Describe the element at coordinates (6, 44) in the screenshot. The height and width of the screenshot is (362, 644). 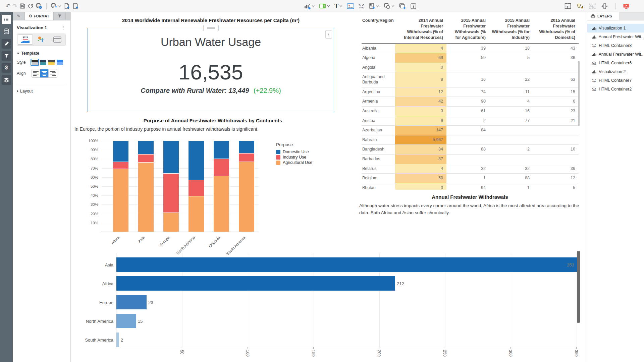
I see `sidebar-item-edit` at that location.